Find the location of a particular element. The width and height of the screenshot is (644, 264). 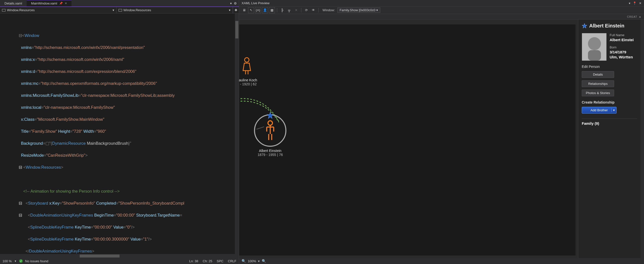

member-nav: Window.Resources▾ is located at coordinates (175, 10).